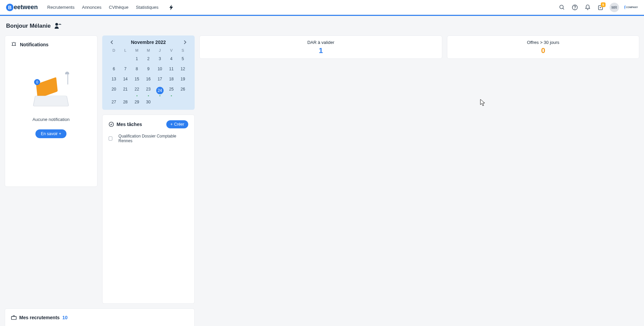  What do you see at coordinates (22, 7) in the screenshot?
I see `logo: Beetween` at bounding box center [22, 7].